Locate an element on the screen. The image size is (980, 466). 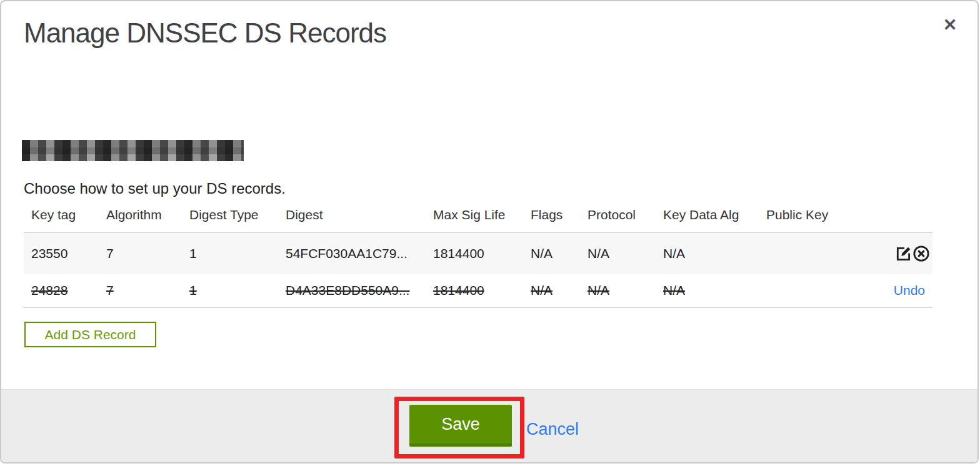
cell-digest: 54FCF030AA1C79... is located at coordinates (352, 254).